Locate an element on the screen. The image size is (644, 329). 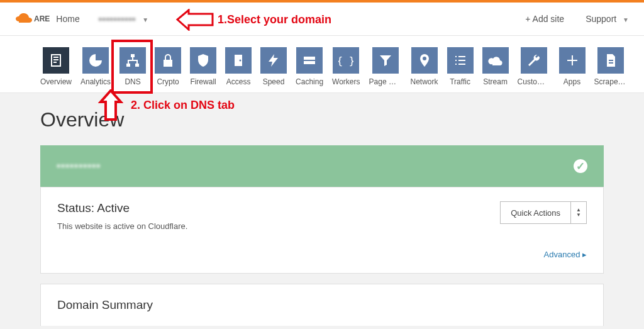
tab-label: DNS is located at coordinates (132, 82).